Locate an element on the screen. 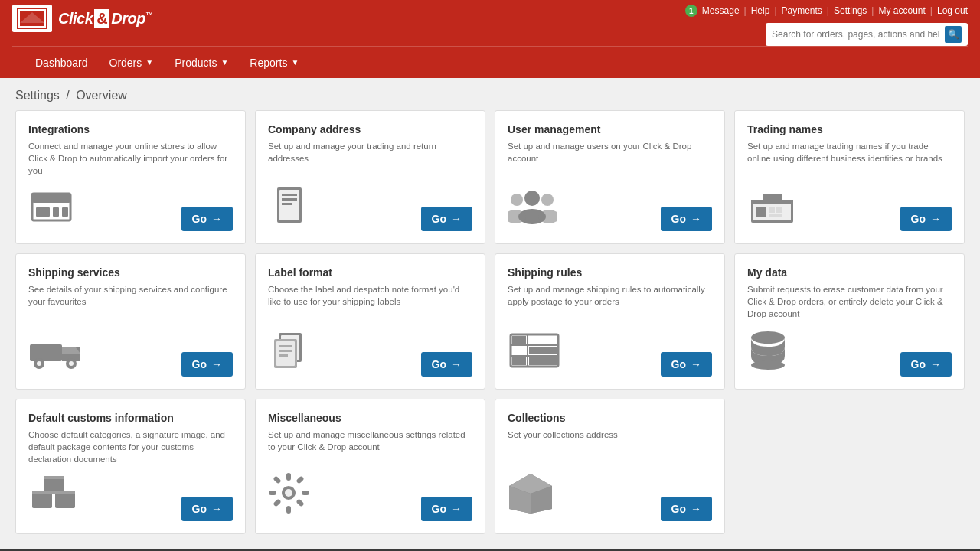  card-collections-footer: Go → is located at coordinates (609, 497).